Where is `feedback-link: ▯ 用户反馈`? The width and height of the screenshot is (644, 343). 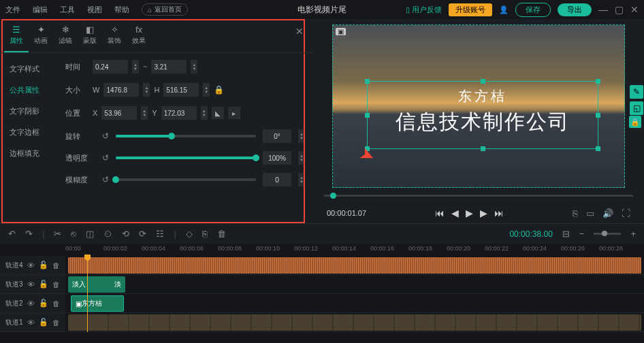
feedback-link: ▯ 用户反馈 is located at coordinates (423, 10).